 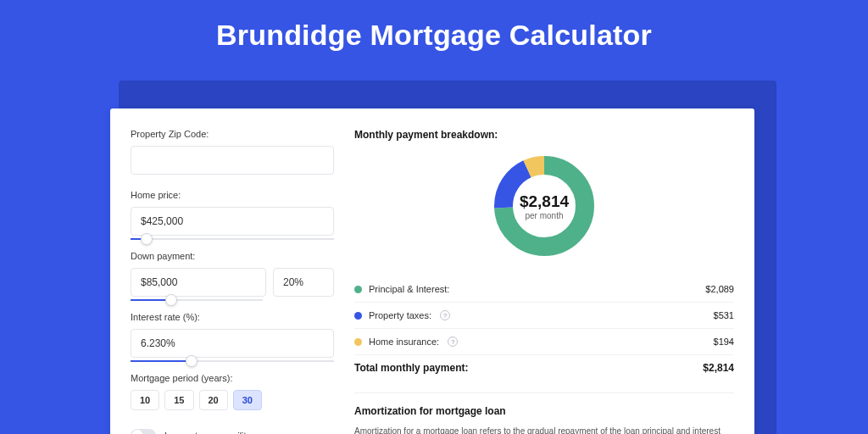 What do you see at coordinates (544, 315) in the screenshot?
I see `legend-row-taxes: Property taxes: ? $531` at bounding box center [544, 315].